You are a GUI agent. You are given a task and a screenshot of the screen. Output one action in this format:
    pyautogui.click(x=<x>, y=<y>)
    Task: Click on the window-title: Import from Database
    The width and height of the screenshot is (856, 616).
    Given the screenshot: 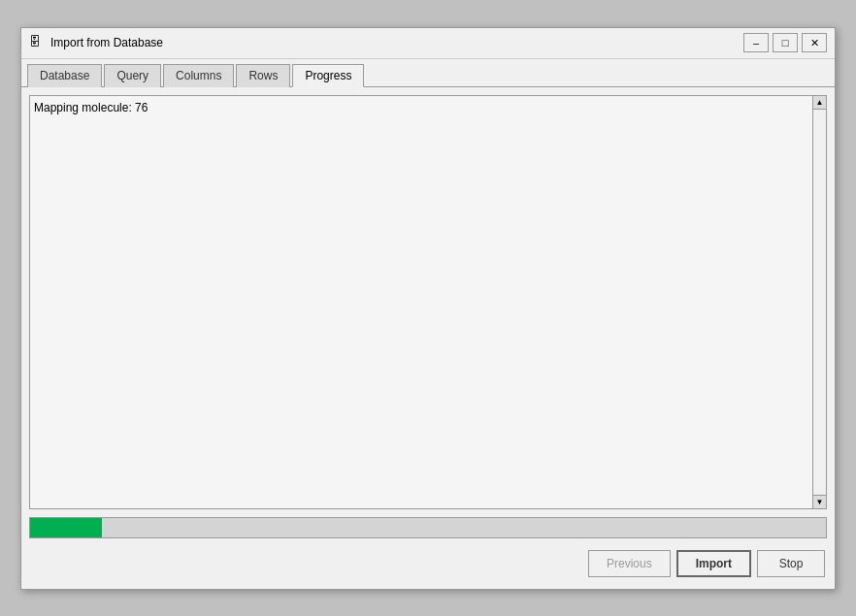 What is the action you would take?
    pyautogui.click(x=107, y=43)
    